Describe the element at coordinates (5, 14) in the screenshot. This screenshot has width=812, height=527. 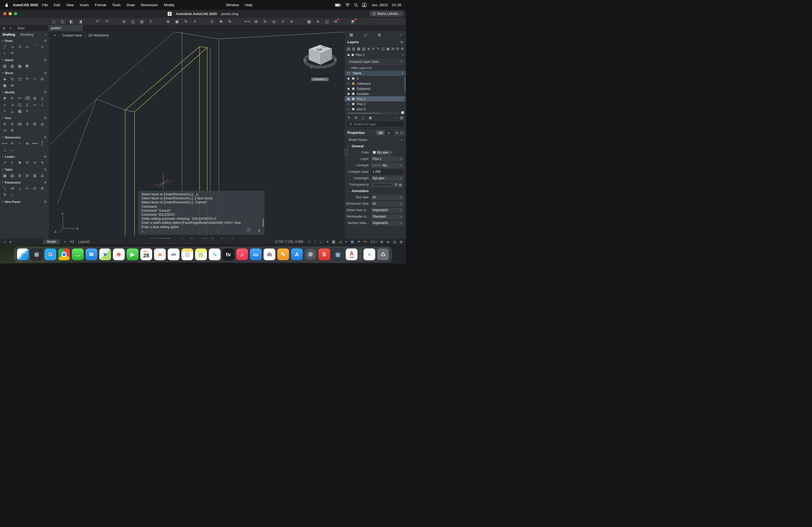
I see `close-button` at that location.